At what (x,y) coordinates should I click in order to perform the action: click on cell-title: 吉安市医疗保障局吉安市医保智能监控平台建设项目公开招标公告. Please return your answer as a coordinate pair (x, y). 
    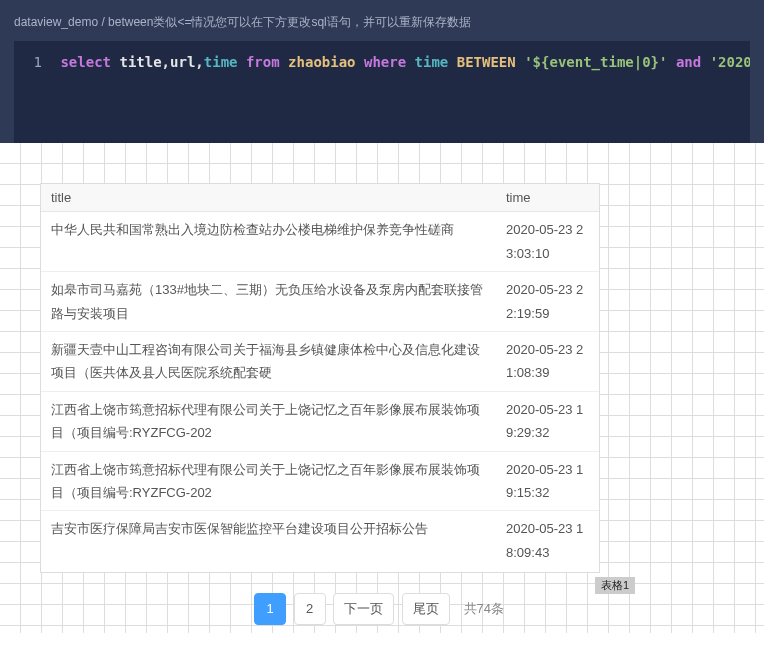
    Looking at the image, I should click on (268, 540).